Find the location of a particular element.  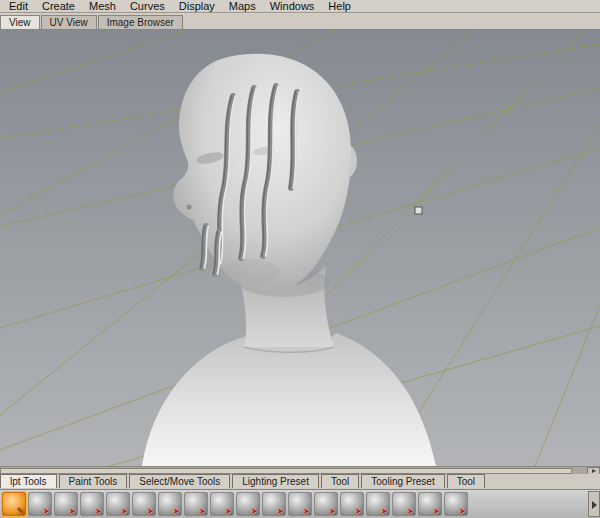

menu-item-maps: Maps is located at coordinates (242, 6).